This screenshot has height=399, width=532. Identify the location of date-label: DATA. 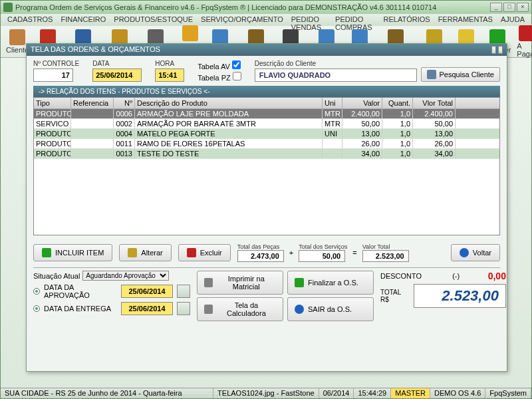
(117, 64).